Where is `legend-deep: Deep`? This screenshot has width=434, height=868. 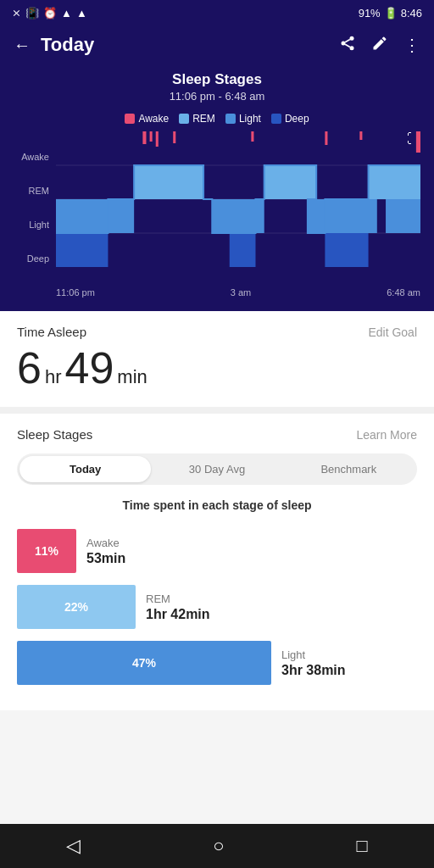 legend-deep: Deep is located at coordinates (290, 119).